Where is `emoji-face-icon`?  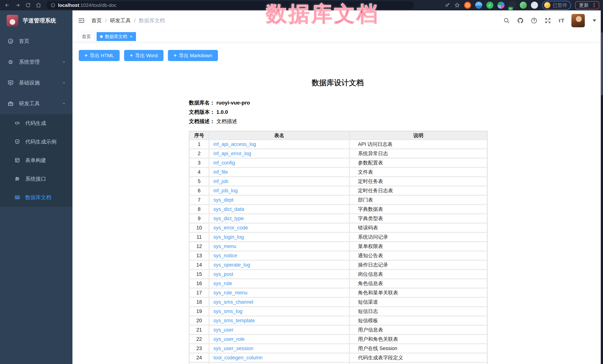 emoji-face-icon is located at coordinates (547, 5).